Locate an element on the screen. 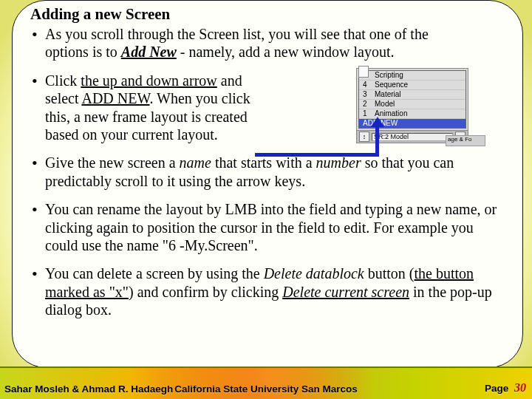  embedded-screenshot: 5Scripting 4Sequence 3Material 2Model 1A… is located at coordinates (412, 106).